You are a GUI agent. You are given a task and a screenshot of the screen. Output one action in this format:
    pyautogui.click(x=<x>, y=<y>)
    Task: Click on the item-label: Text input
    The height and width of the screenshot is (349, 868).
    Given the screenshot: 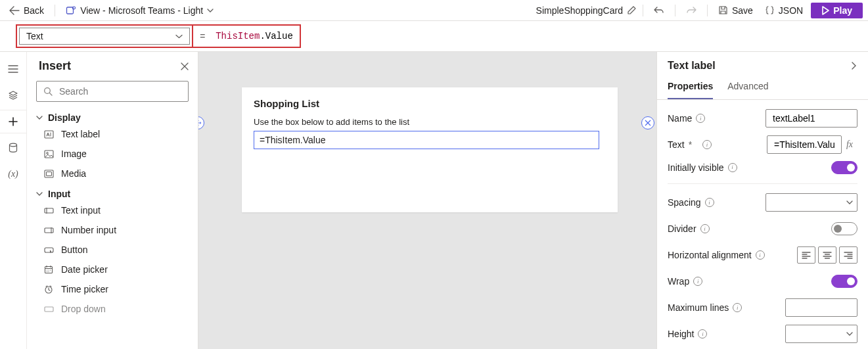 What is the action you would take?
    pyautogui.click(x=81, y=210)
    